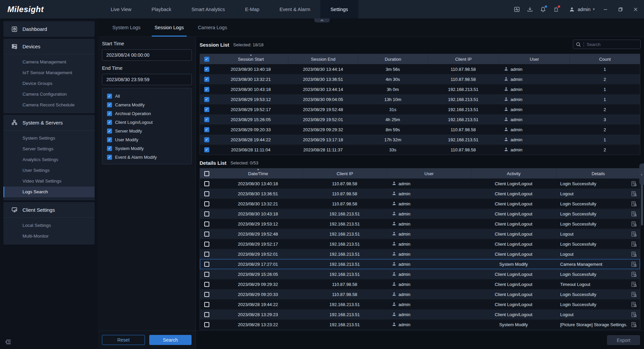 The height and width of the screenshot is (349, 644). What do you see at coordinates (420, 244) in the screenshot?
I see `table-row: 2023/08/29 19:52:17192.168.213.51adminCl…` at bounding box center [420, 244].